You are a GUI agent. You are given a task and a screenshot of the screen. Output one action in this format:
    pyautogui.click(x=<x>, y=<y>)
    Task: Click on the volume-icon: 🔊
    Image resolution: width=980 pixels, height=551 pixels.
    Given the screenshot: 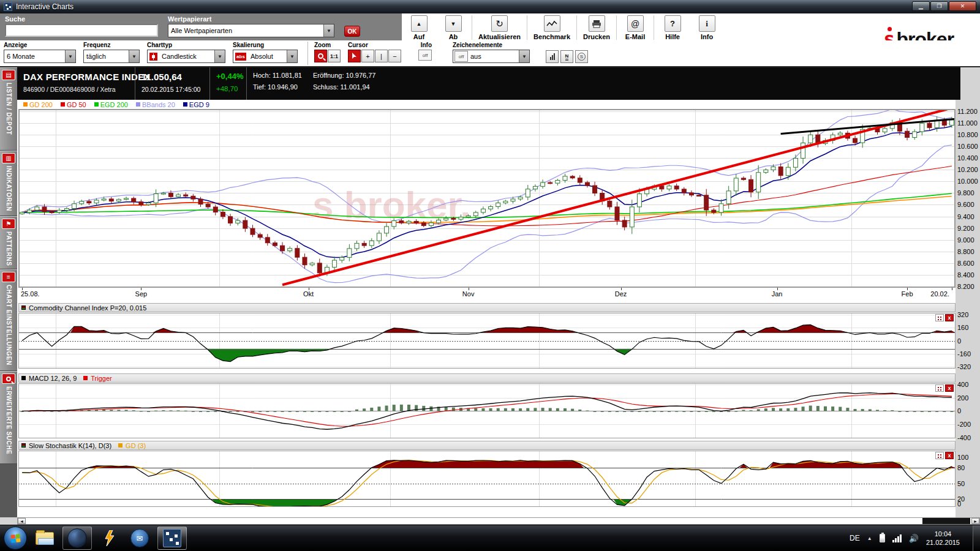 What is the action you would take?
    pyautogui.click(x=914, y=539)
    